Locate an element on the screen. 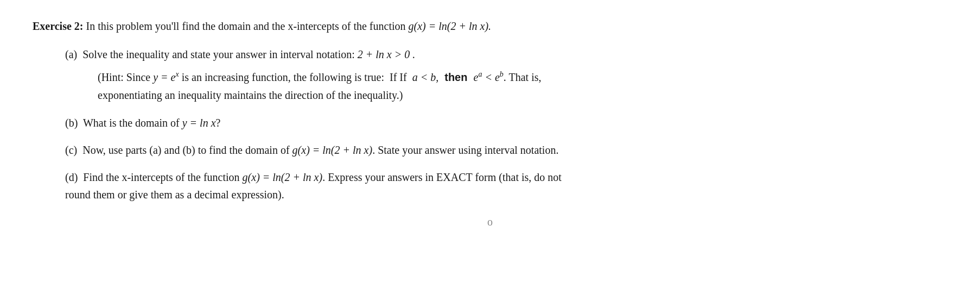 The image size is (980, 300). exercise-title-intro: In this problem you'll find the domain a… is located at coordinates (246, 26).